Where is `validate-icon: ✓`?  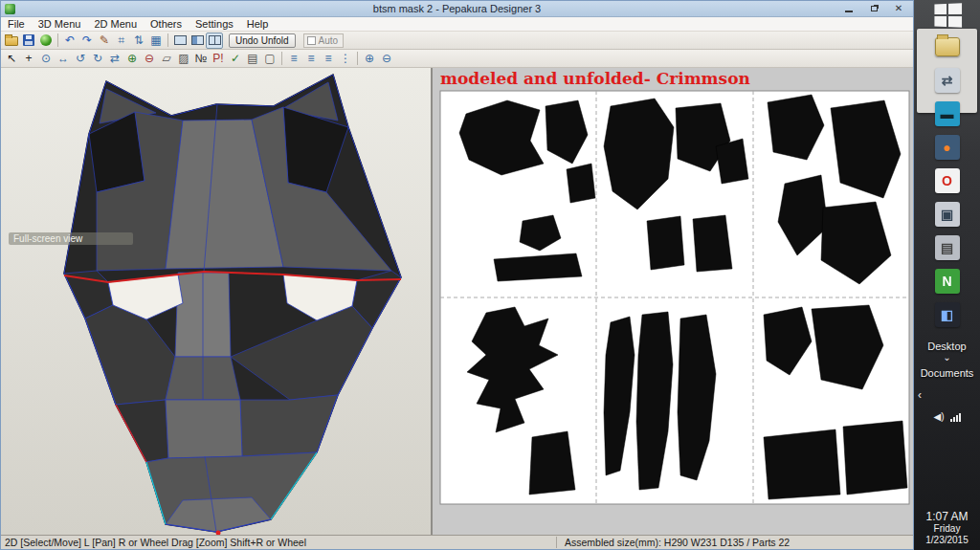
validate-icon: ✓ is located at coordinates (235, 59).